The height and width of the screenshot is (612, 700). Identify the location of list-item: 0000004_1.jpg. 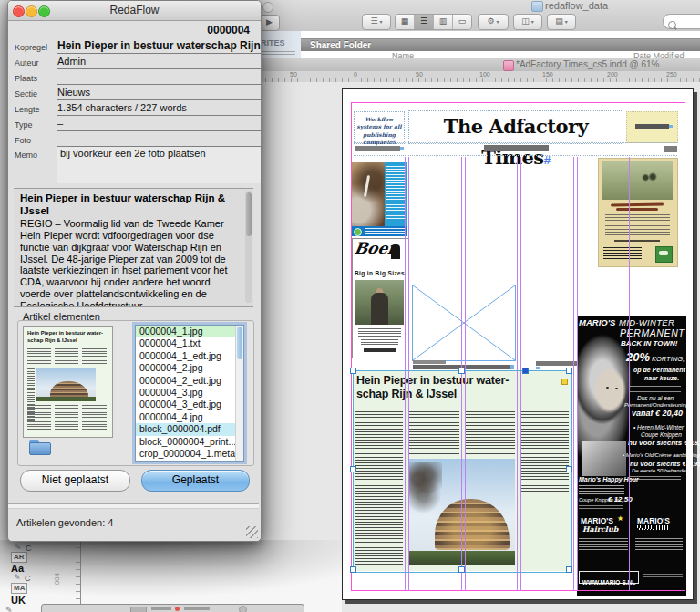
(190, 332).